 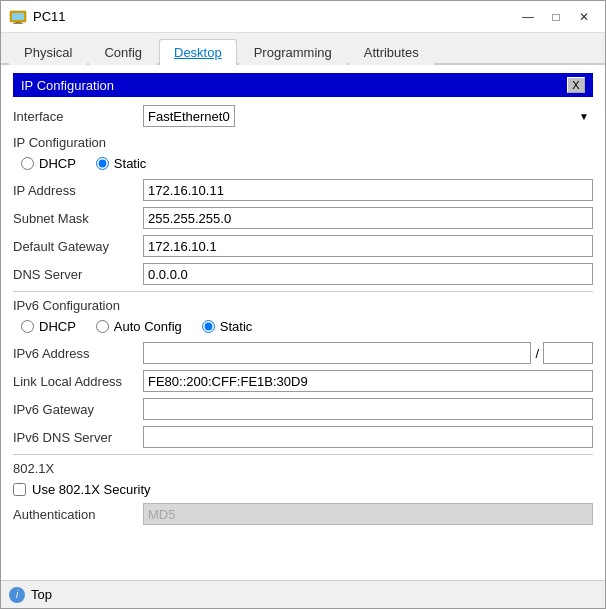 I want to click on ipv6-radio-group: DHCP Auto Config Static, so click(x=307, y=326).